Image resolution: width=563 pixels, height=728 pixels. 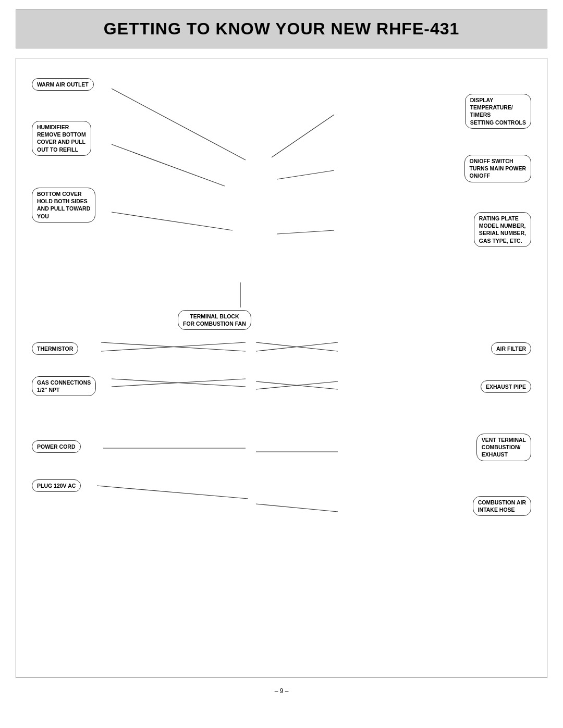 I want to click on thermistor-label: THERMISTOR, so click(x=55, y=349).